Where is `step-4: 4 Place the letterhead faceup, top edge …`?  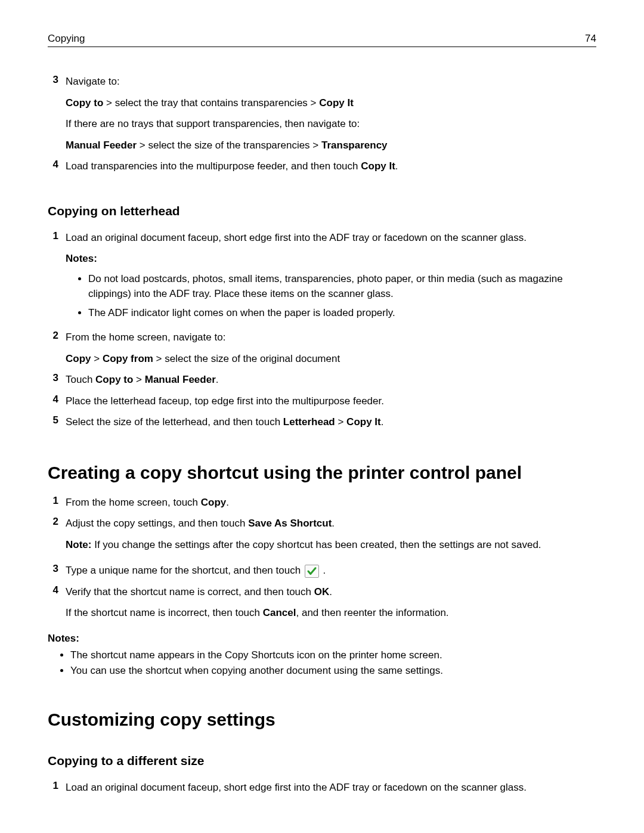
step-4: 4 Place the letterhead faceup, top edge … is located at coordinates (322, 401).